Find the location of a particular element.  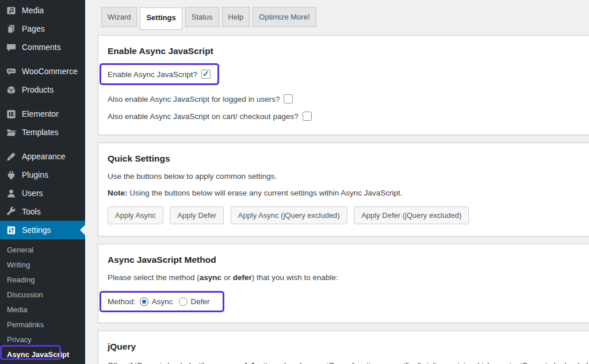

settings-submenu: General Writing Reading Discussion Media… is located at coordinates (43, 300).